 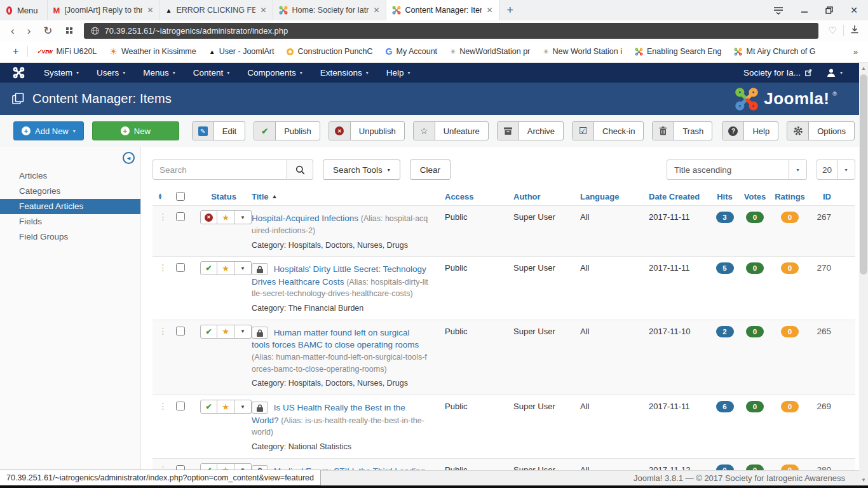 What do you see at coordinates (136, 131) in the screenshot?
I see `new-button: + New` at bounding box center [136, 131].